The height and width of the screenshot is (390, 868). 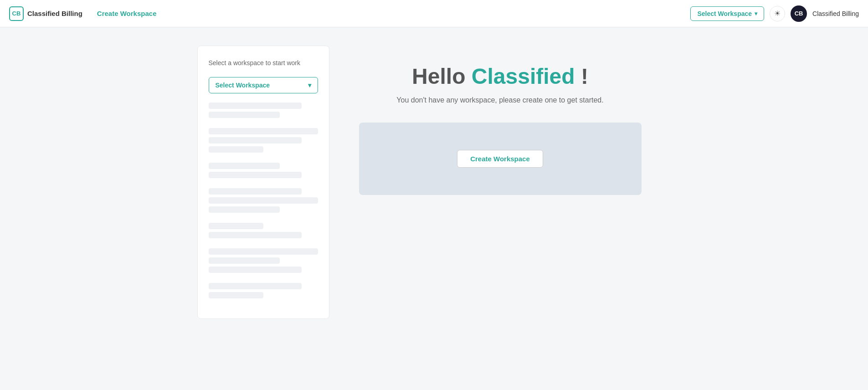 What do you see at coordinates (16, 14) in the screenshot?
I see `logo-initials: CB` at bounding box center [16, 14].